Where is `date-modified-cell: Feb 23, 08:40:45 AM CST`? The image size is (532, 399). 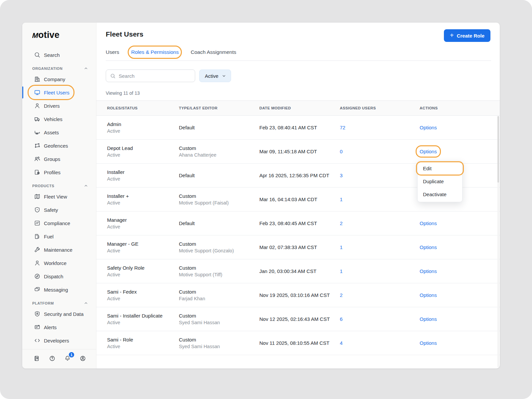
date-modified-cell: Feb 23, 08:40:45 AM CST is located at coordinates (300, 223).